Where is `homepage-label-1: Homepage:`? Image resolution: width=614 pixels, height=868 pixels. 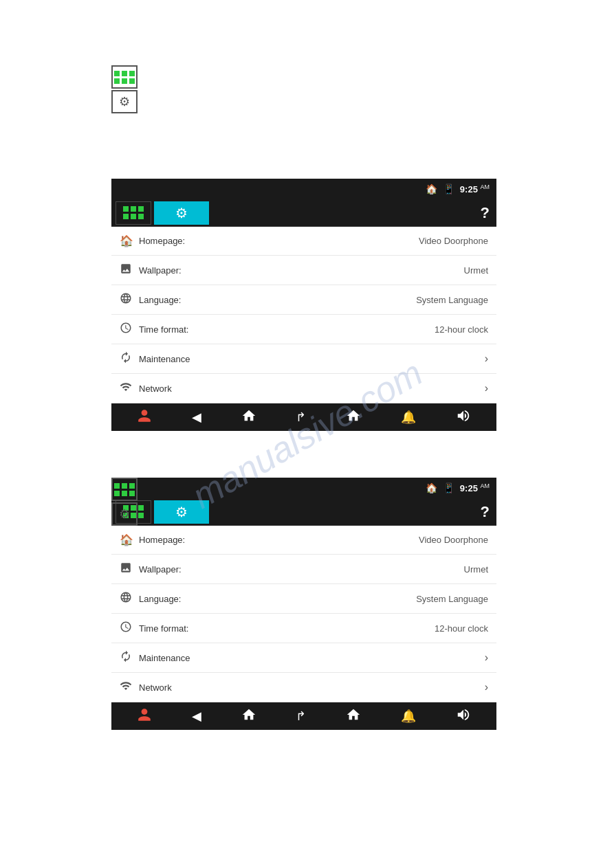 homepage-label-1: Homepage: is located at coordinates (279, 241).